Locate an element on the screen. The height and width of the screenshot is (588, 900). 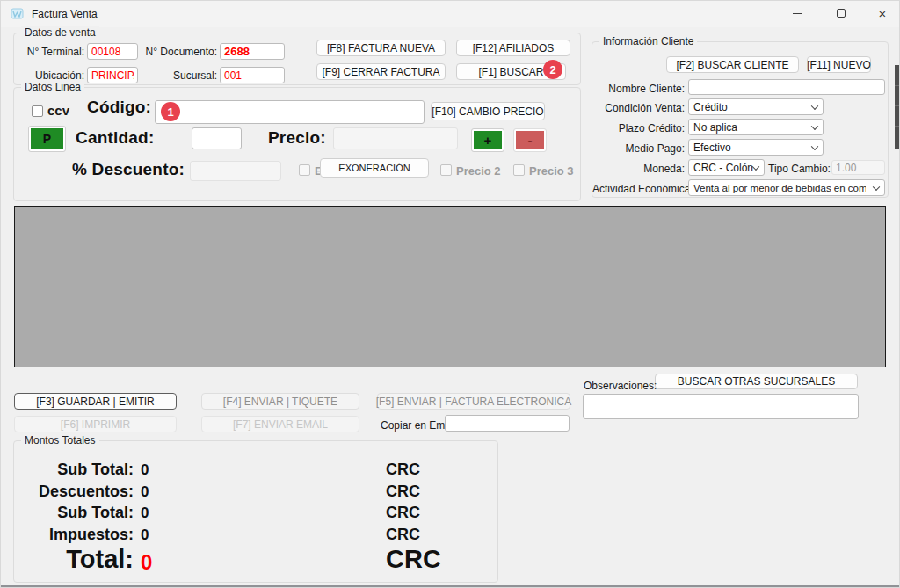
condicion-venta-select: Crédito is located at coordinates (756, 107).